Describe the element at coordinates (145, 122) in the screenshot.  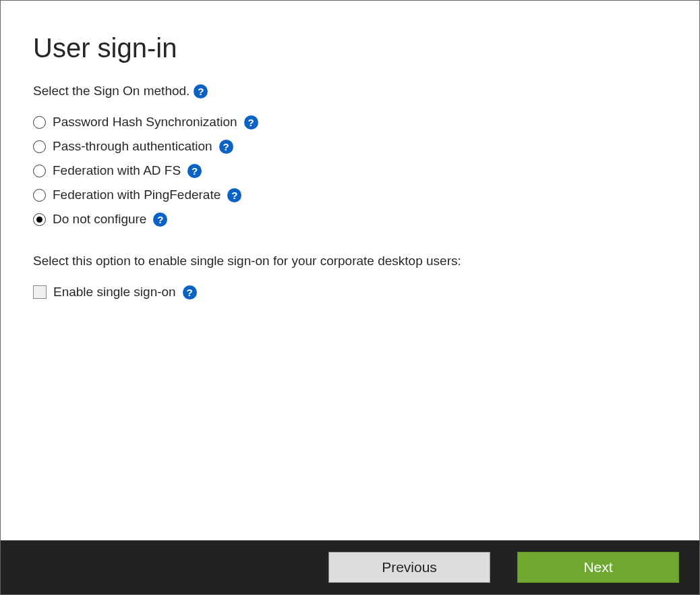
I see `radio-label: Password Hash Synchronization` at that location.